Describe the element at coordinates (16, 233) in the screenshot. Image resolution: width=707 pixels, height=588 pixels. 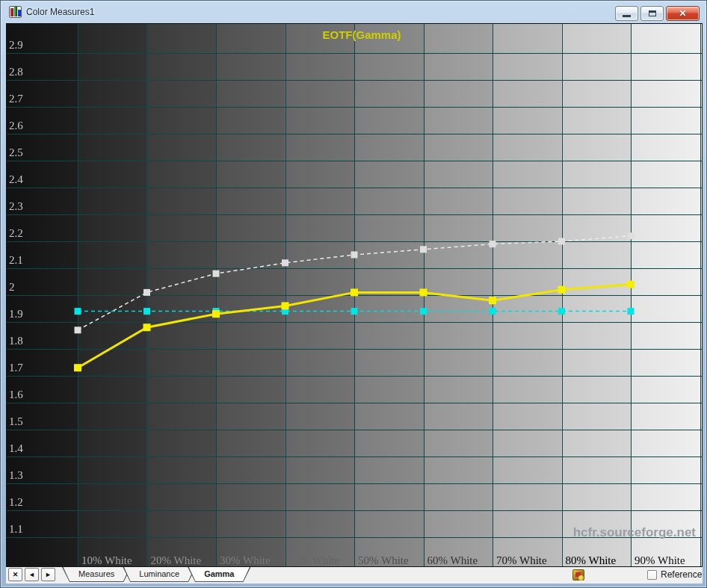
I see `y-tick-label: 2.2` at that location.